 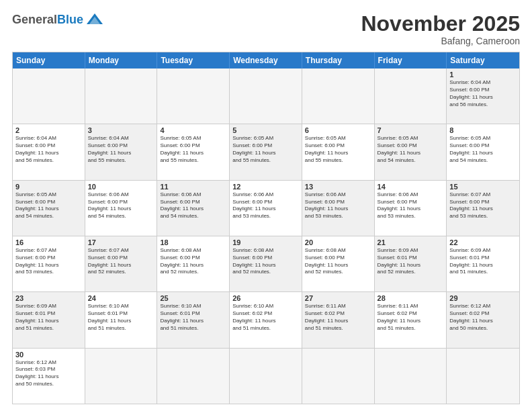 What do you see at coordinates (122, 152) in the screenshot?
I see `calendar-cell-day-3: 3Sunrise: 6:04 AMSunset: 6:00 PMDaylight…` at bounding box center [122, 152].